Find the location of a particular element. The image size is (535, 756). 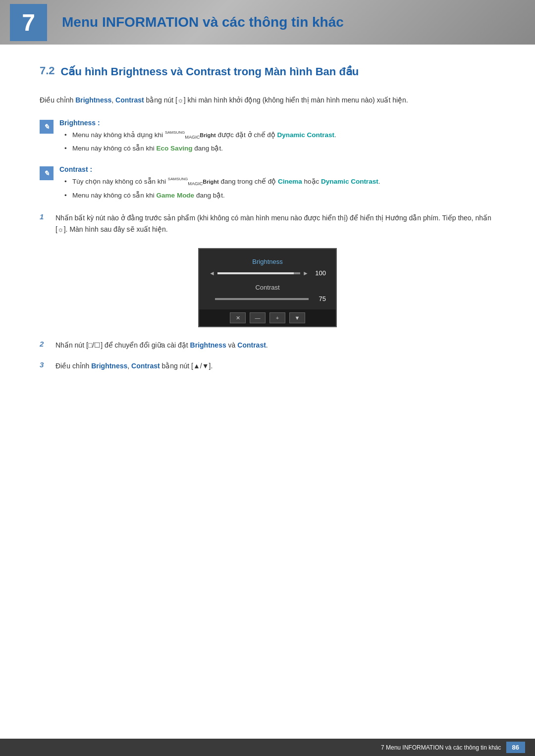

contrast-value: 75 is located at coordinates (320, 299).